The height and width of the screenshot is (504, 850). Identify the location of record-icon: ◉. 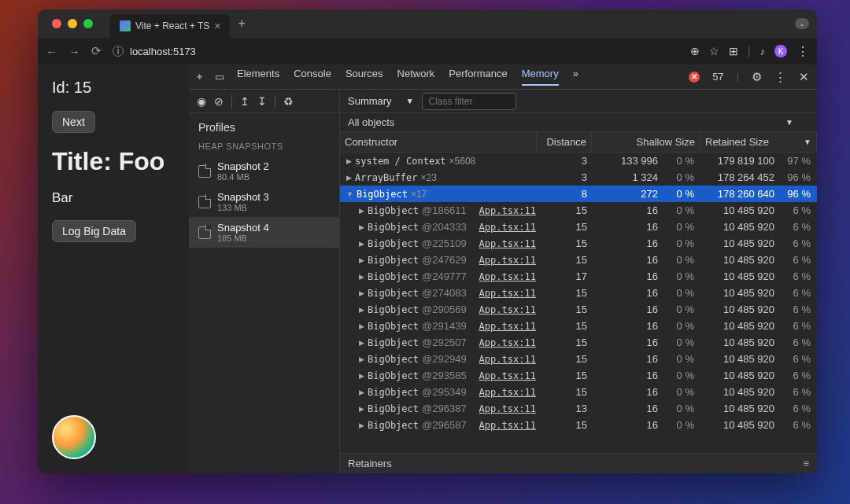
(201, 101).